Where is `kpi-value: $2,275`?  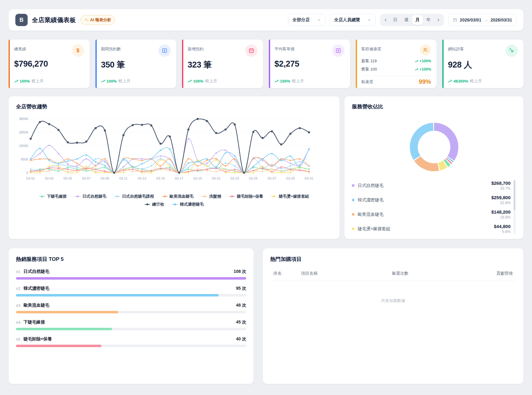 kpi-value: $2,275 is located at coordinates (309, 64).